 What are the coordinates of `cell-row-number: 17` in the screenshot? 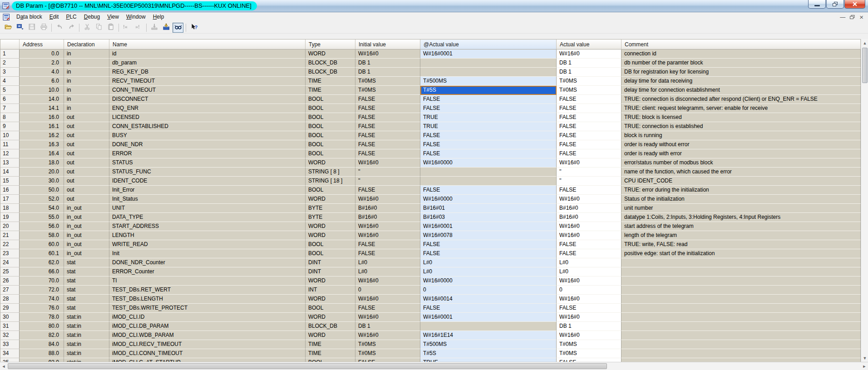 It's located at (10, 199).